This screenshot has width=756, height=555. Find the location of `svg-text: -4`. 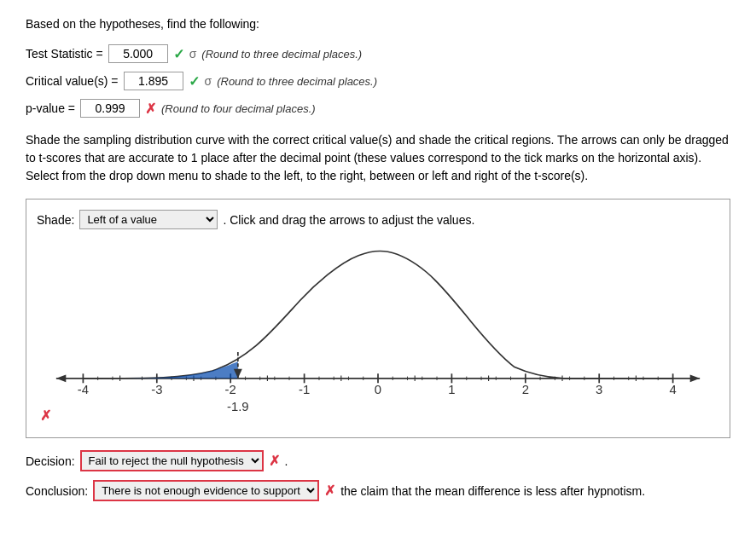

svg-text: -4 is located at coordinates (84, 390).